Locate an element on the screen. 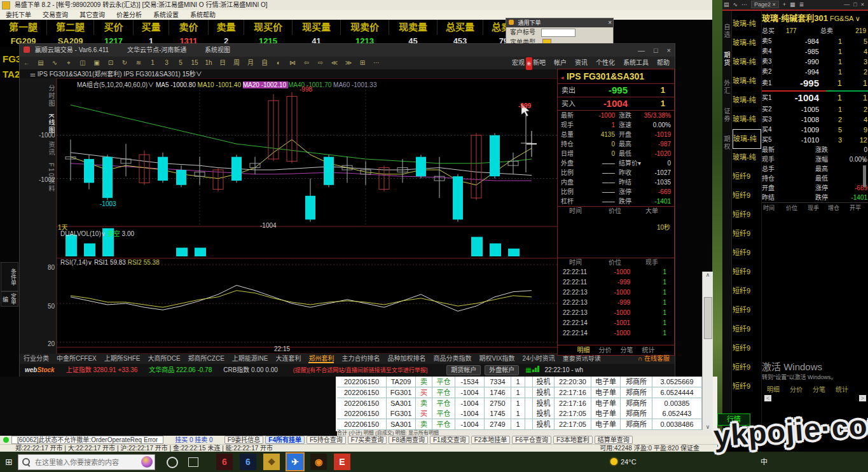 This screenshot has height=472, width=868. menu-item: 系统工具 is located at coordinates (636, 62).